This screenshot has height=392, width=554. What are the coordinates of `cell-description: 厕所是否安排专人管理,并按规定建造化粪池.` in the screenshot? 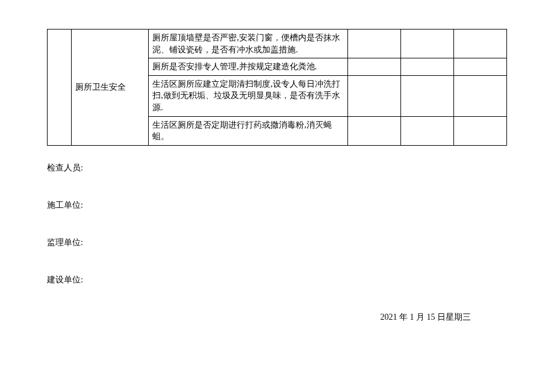 It's located at (248, 67).